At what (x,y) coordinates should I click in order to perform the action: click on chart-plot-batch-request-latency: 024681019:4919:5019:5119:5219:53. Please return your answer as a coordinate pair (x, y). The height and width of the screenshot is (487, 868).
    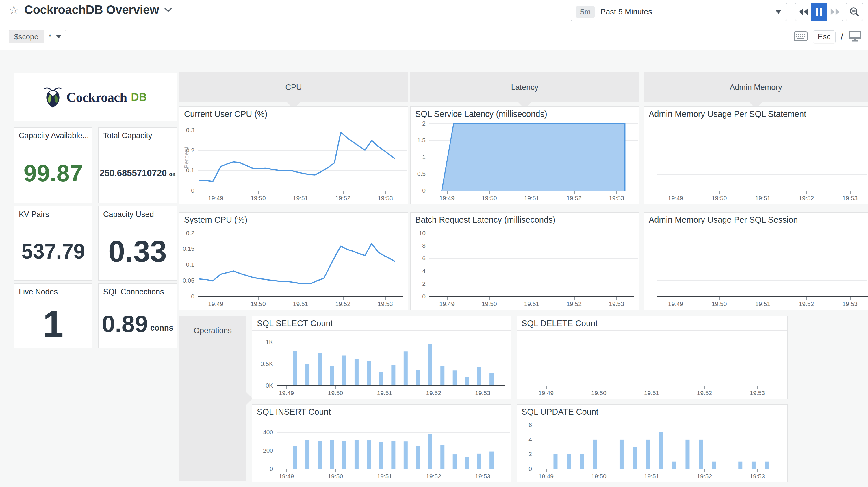
    Looking at the image, I should click on (525, 268).